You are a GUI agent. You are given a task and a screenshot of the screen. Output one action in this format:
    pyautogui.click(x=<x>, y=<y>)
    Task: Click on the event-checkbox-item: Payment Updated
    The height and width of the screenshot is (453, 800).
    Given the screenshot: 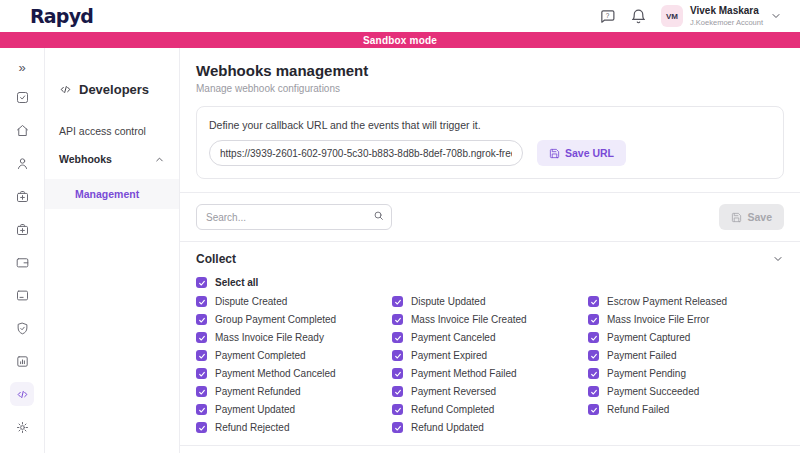 What is the action you would take?
    pyautogui.click(x=294, y=410)
    